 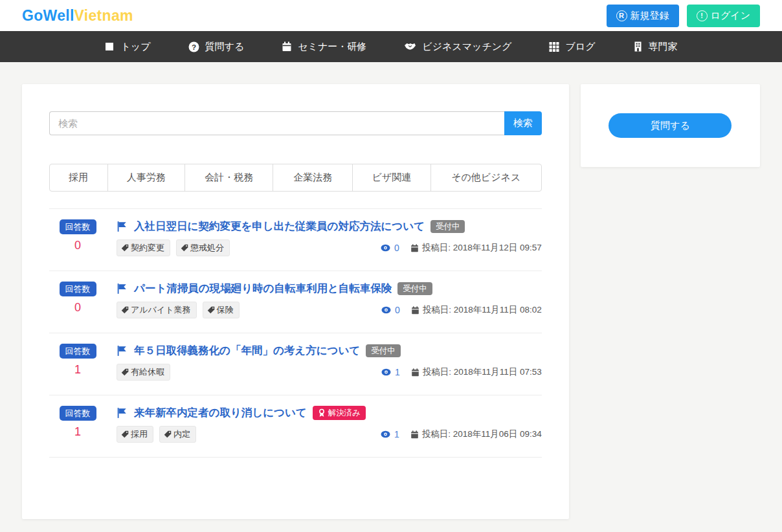 What do you see at coordinates (144, 248) in the screenshot?
I see `tag-chip: 契約変更` at bounding box center [144, 248].